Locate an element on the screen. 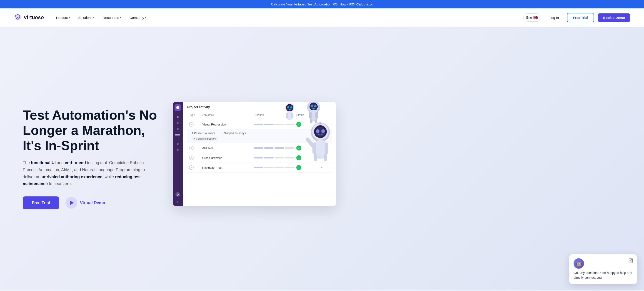  announcement-bar: Calculate Your Virtuoso Test Automation … is located at coordinates (322, 4).